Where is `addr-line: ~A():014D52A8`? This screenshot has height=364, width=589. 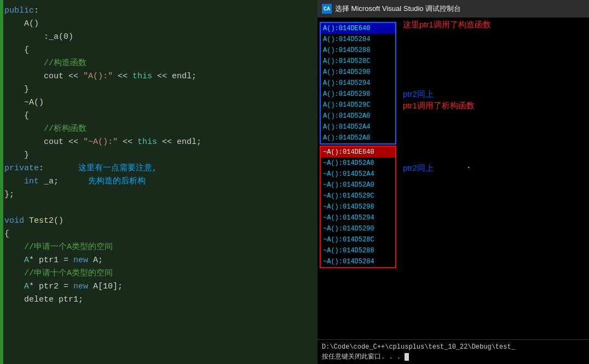
addr-line: ~A():014D52A8 is located at coordinates (358, 163).